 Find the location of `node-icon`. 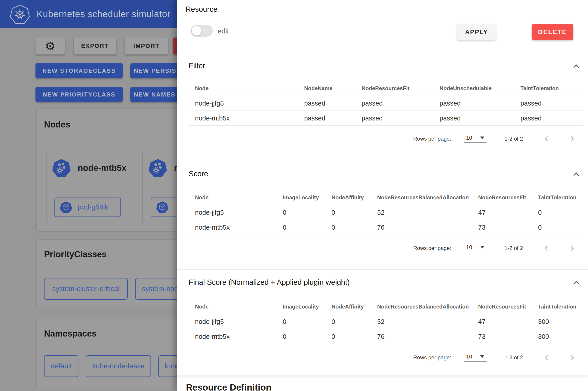

node-icon is located at coordinates (61, 168).